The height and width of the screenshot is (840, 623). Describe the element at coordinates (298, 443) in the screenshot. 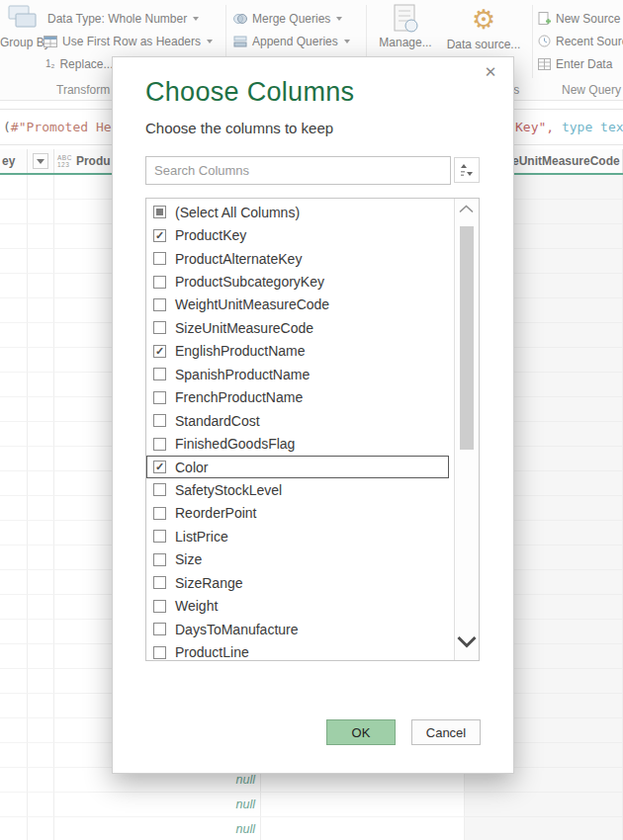

I see `column-list-item: FinishedGoodsFlag` at that location.